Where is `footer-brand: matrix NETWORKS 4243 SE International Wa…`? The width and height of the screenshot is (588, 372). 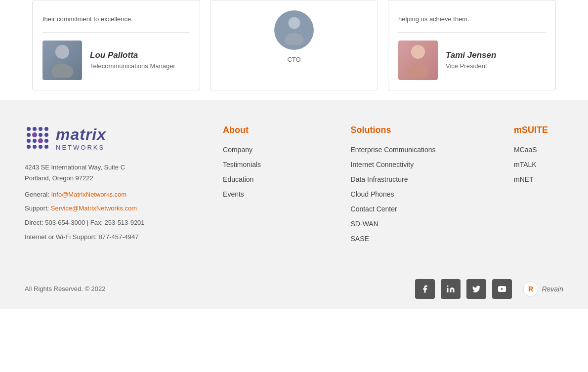
footer-brand: matrix NETWORKS 4243 SE International Wa… is located at coordinates (85, 187).